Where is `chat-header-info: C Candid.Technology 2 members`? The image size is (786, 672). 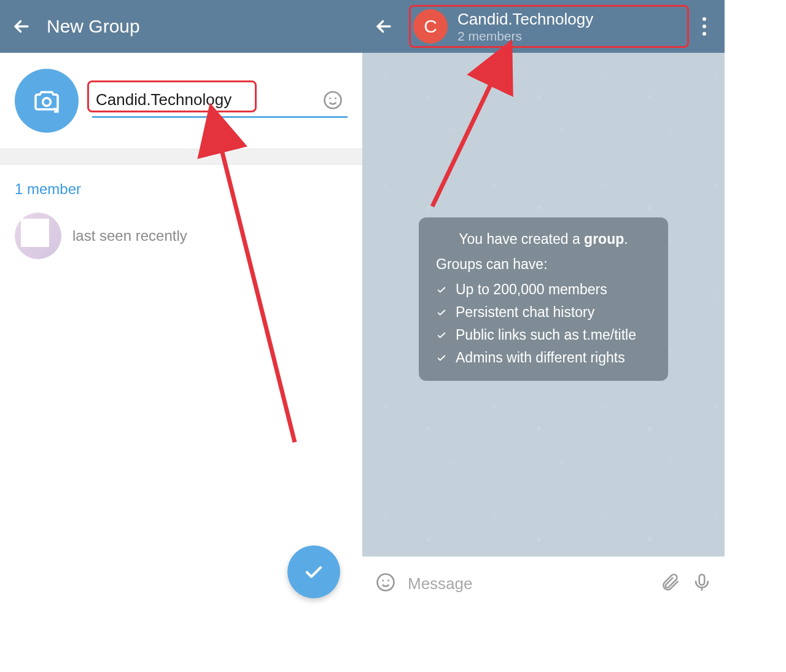 chat-header-info: C Candid.Technology 2 members is located at coordinates (549, 26).